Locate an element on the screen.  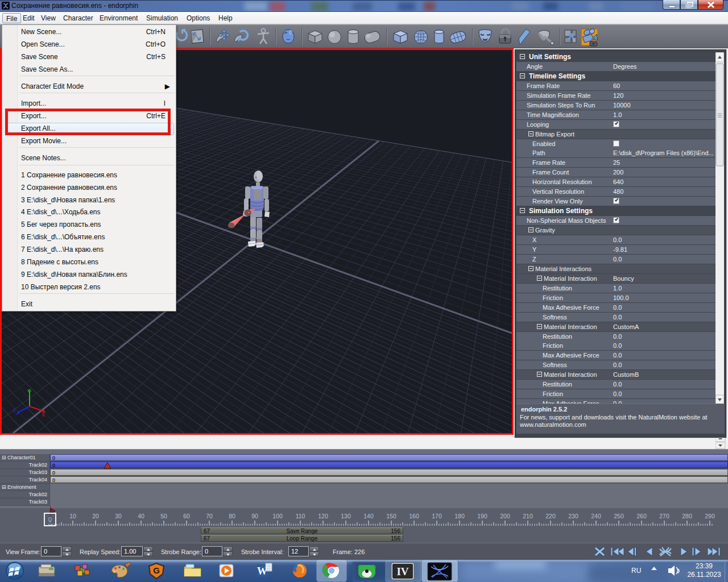
svg-text: 160 is located at coordinates (414, 516).